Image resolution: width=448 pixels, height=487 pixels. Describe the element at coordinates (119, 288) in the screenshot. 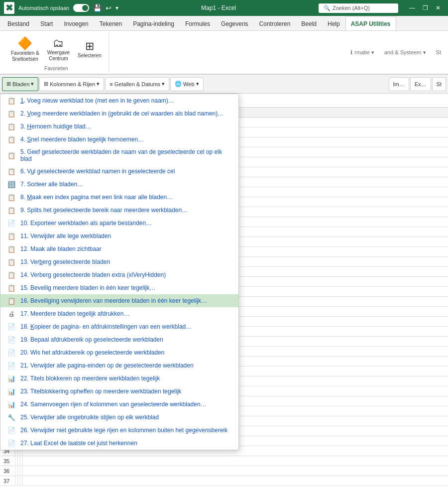

I see `bladen-item-15: 📋 15. Beveilig meerdere bladen in één ke…` at that location.